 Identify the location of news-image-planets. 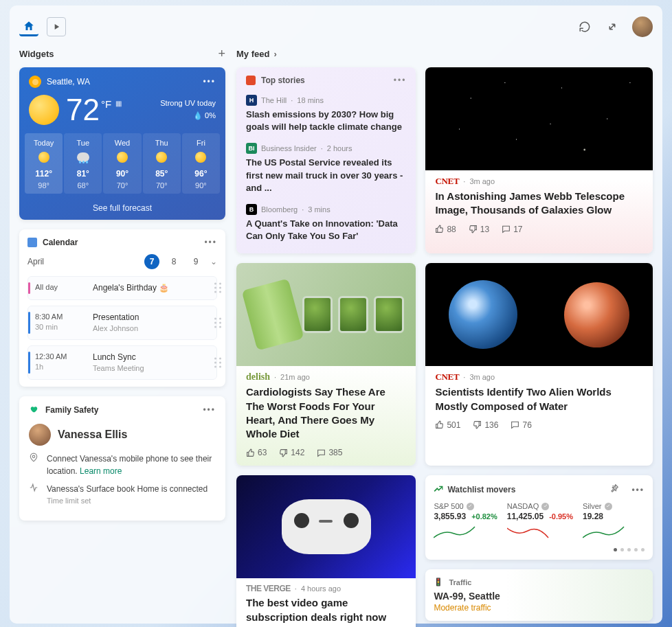
(539, 315).